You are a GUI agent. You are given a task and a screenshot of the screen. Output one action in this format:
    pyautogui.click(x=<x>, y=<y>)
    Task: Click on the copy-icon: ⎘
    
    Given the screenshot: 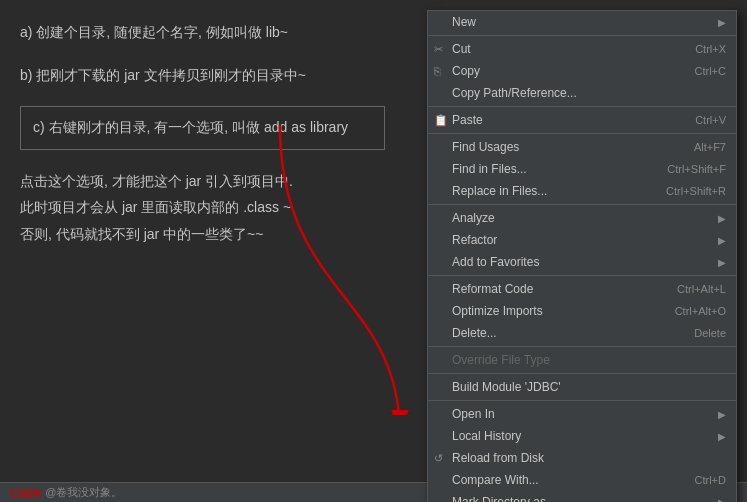 What is the action you would take?
    pyautogui.click(x=438, y=71)
    